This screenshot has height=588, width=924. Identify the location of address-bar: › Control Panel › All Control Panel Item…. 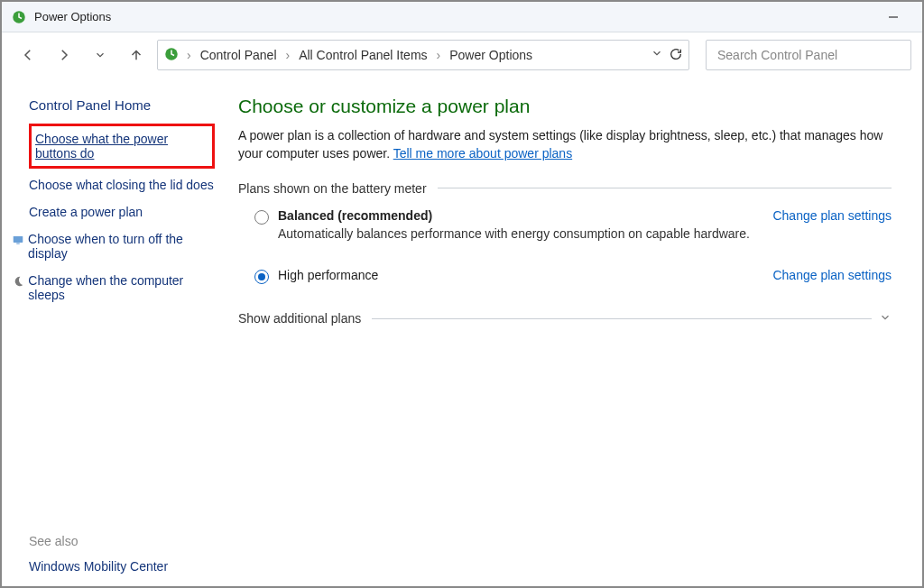
(423, 55).